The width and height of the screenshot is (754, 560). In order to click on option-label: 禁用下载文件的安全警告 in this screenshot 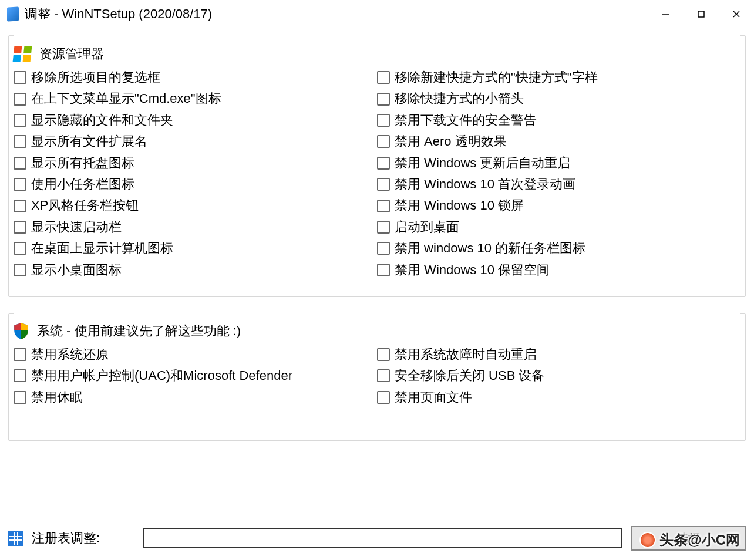, I will do `click(466, 120)`.